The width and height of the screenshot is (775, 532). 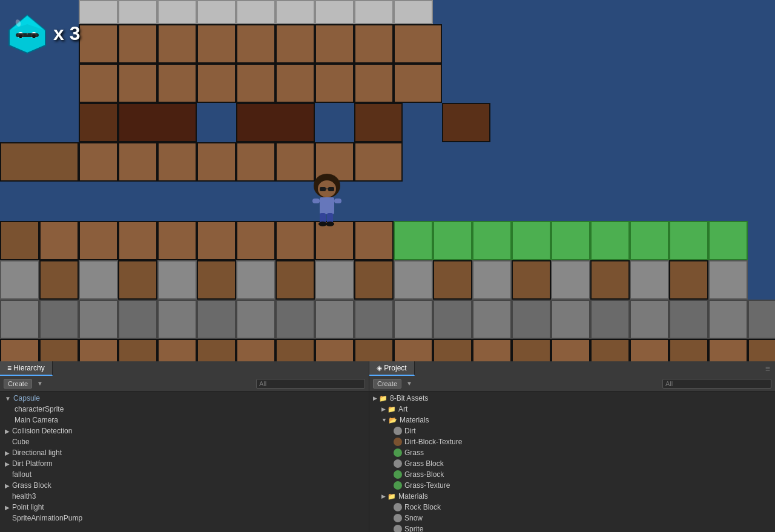 What do you see at coordinates (184, 398) in the screenshot?
I see `hierarchy-item-capsule: ▼ Capsule` at bounding box center [184, 398].